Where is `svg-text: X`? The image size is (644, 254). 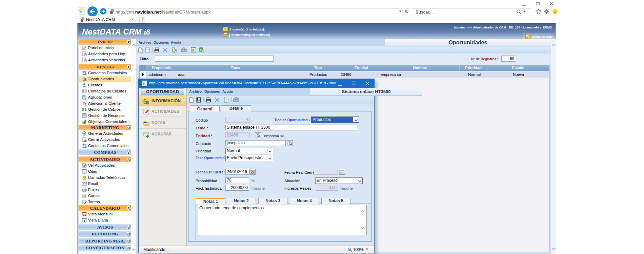 svg-text: X is located at coordinates (194, 50).